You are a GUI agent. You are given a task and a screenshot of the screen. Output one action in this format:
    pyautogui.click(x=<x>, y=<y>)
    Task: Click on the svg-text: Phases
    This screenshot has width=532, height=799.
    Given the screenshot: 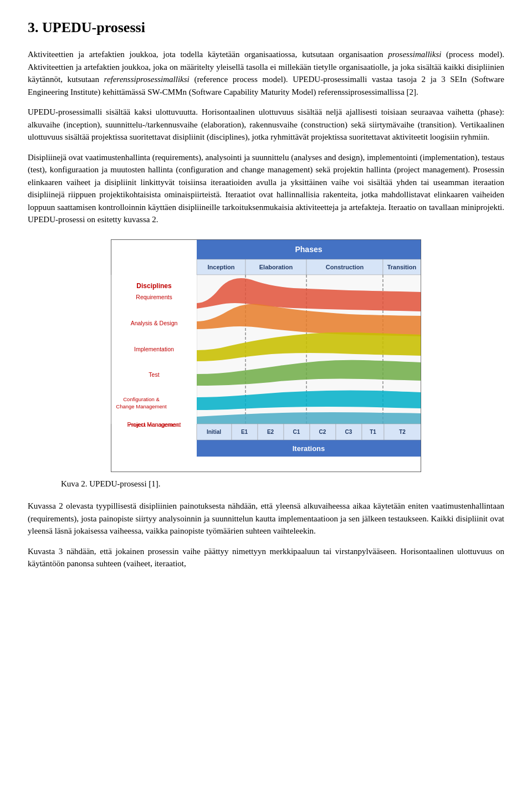 What is the action you would take?
    pyautogui.click(x=308, y=249)
    